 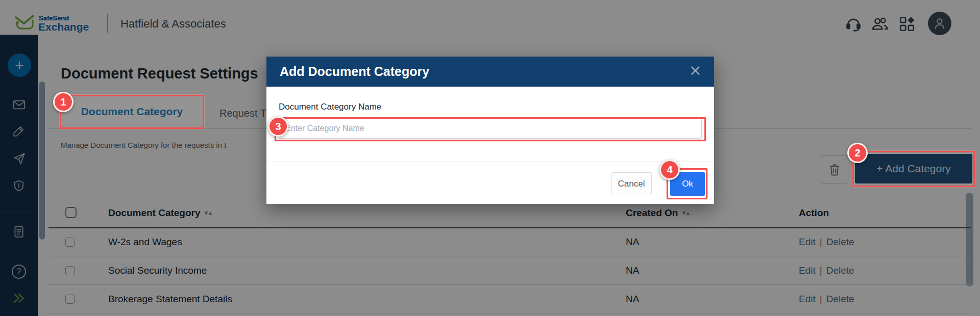 I want to click on step-badge-1: 1, so click(x=63, y=102).